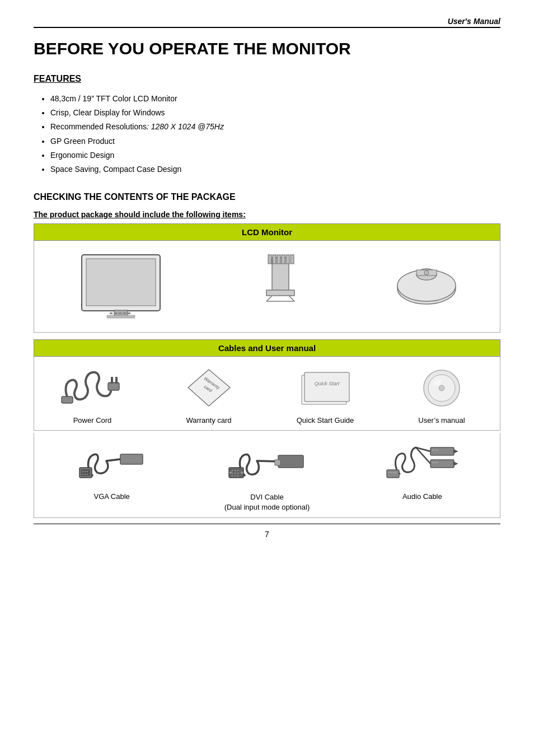 The image size is (534, 756). Describe the element at coordinates (112, 464) in the screenshot. I see `vga-cable-svg` at that location.